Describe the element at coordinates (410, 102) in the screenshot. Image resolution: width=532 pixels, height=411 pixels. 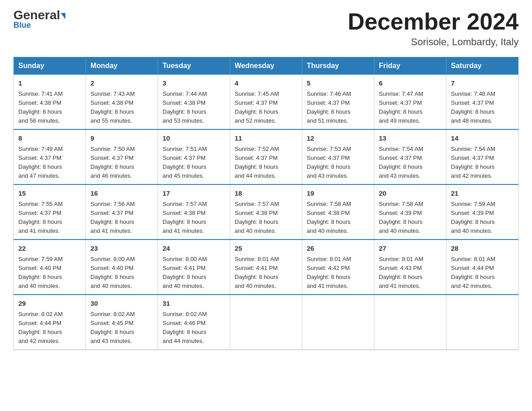
I see `table-row: 6Sunrise: 7:47 AMSunset: 4:37 PMDaylight…` at that location.